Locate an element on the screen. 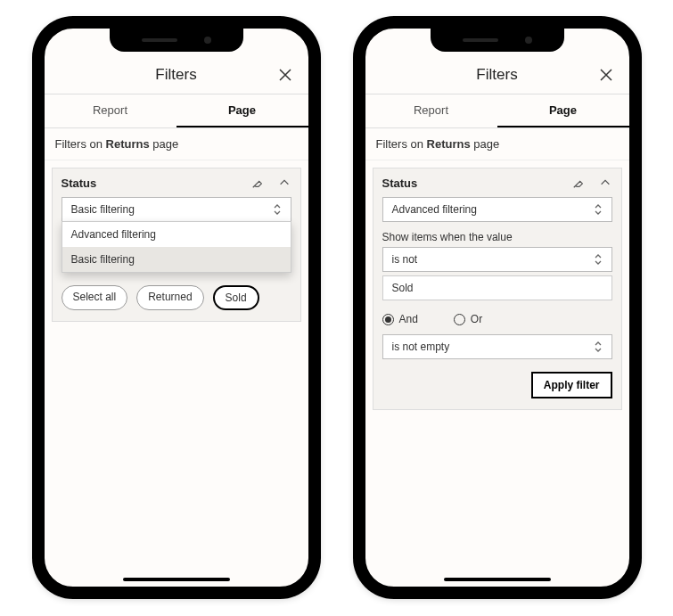  apply-filter-button: Apply filter is located at coordinates (572, 385).